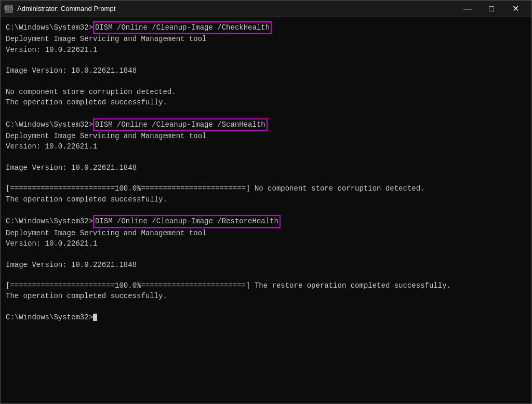 The width and height of the screenshot is (532, 404). What do you see at coordinates (491, 9) in the screenshot?
I see `maximize-button: □` at bounding box center [491, 9].